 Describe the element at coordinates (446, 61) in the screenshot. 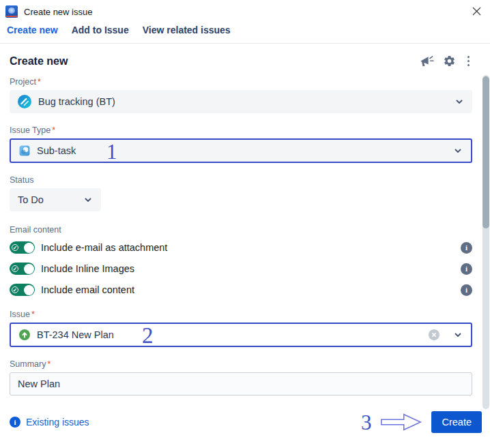

I see `section-toolbar` at that location.